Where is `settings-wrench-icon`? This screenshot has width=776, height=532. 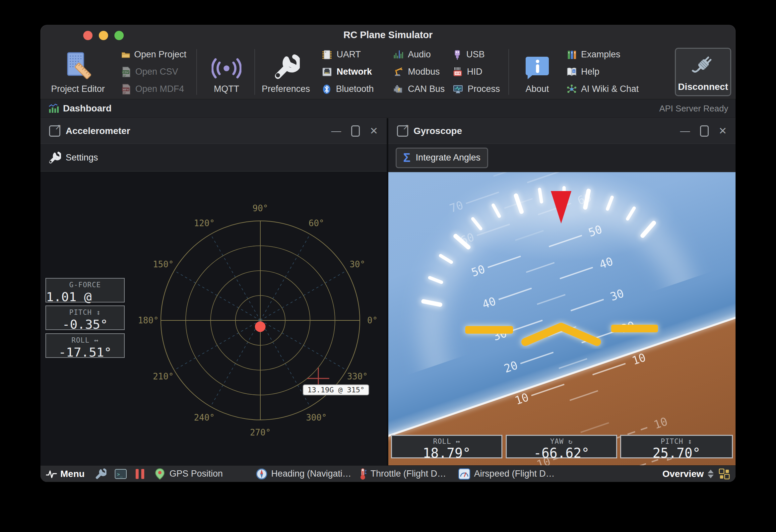 settings-wrench-icon is located at coordinates (54, 158).